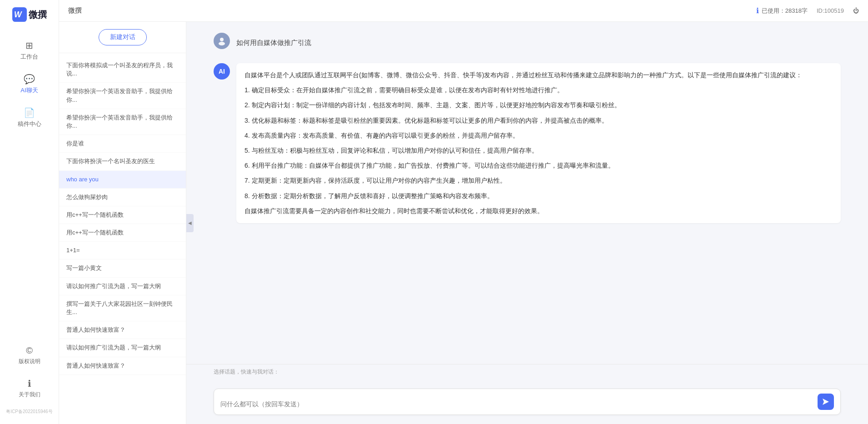  Describe the element at coordinates (464, 11) in the screenshot. I see `topbar: 微撰 ℹ 已使用：28318字 ID:100519 ⏻` at that location.